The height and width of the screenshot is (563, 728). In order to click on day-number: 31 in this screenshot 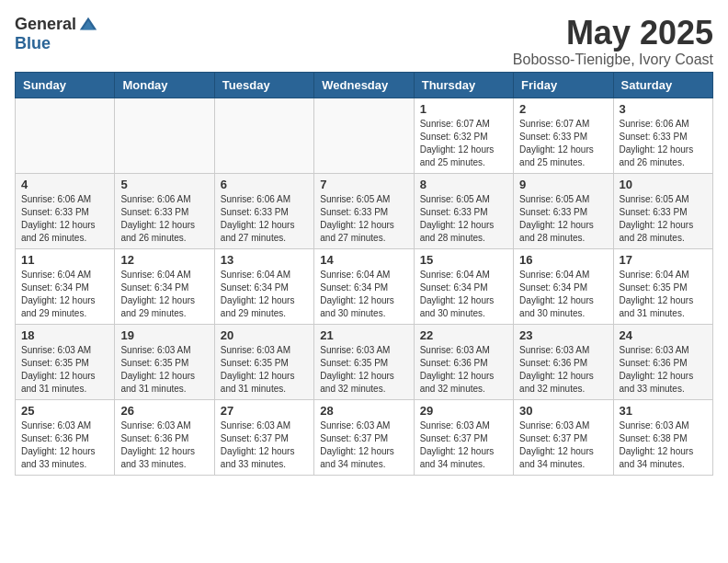, I will do `click(664, 410)`.